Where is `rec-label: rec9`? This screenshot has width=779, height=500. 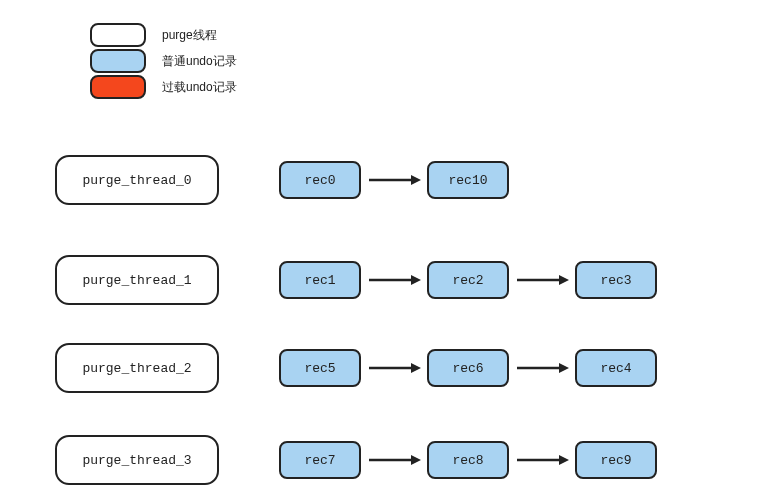
rec-label: rec9 is located at coordinates (616, 460).